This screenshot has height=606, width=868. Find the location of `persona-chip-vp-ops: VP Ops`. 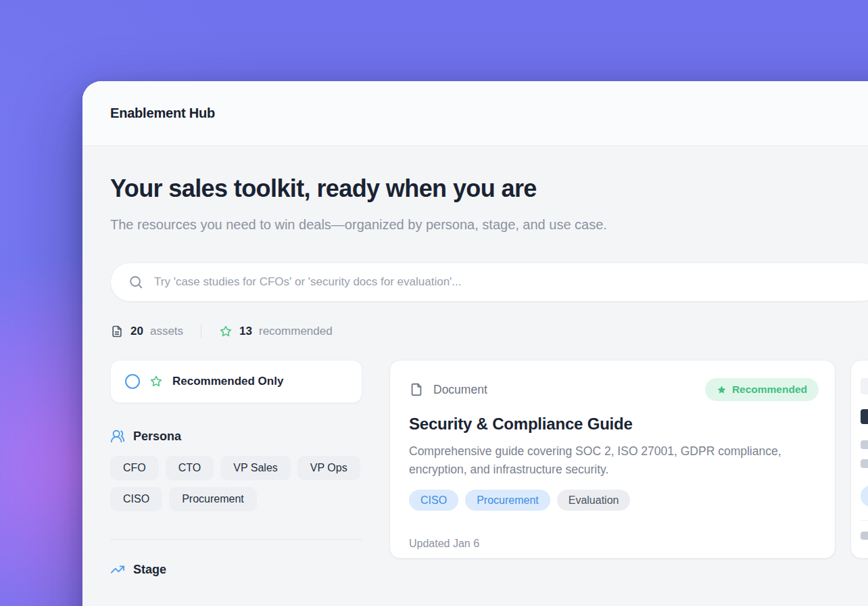

persona-chip-vp-ops: VP Ops is located at coordinates (329, 468).